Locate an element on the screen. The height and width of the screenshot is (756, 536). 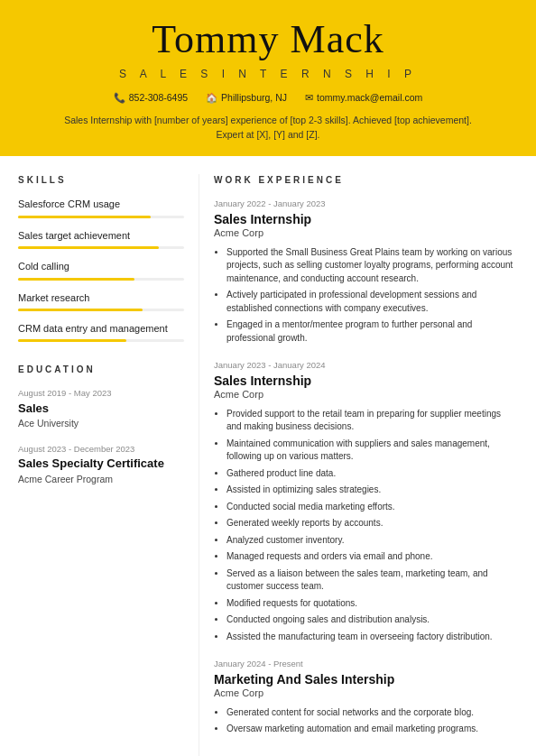
skills-section: SKILLS Salesforce CRM usage Sales target… is located at coordinates (101, 258).